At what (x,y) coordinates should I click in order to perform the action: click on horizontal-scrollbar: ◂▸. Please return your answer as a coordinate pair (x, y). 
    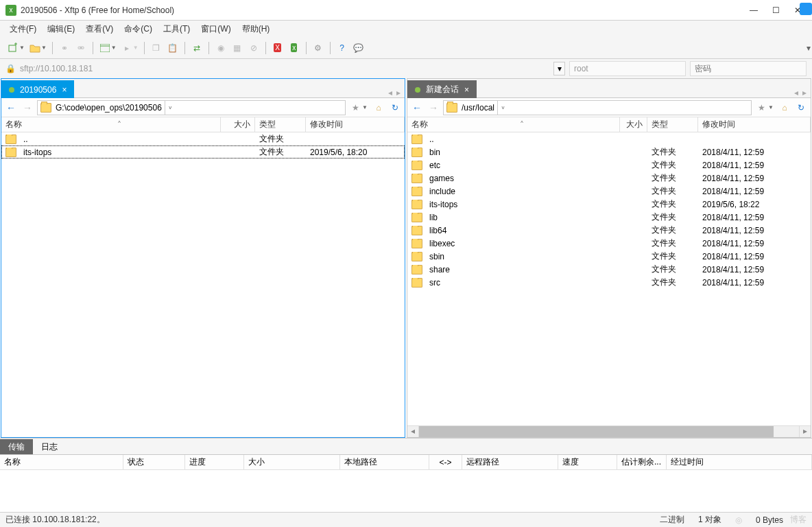
    Looking at the image, I should click on (609, 431).